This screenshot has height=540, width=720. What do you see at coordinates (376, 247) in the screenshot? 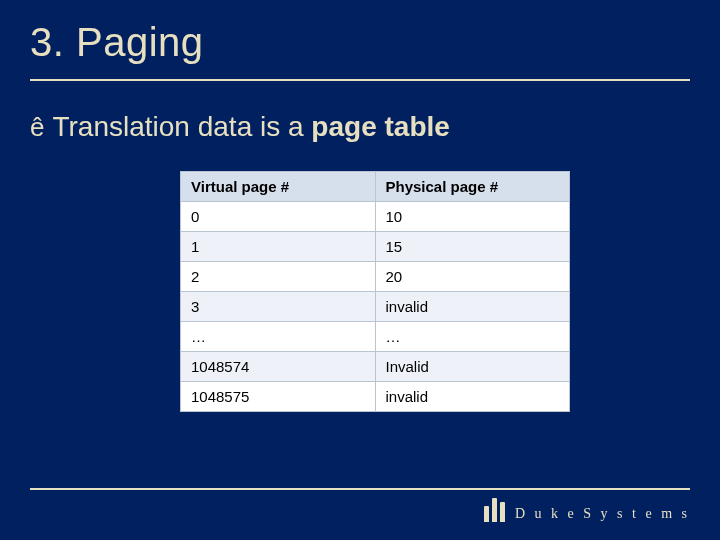
I see `table-row: 1 15` at bounding box center [376, 247].